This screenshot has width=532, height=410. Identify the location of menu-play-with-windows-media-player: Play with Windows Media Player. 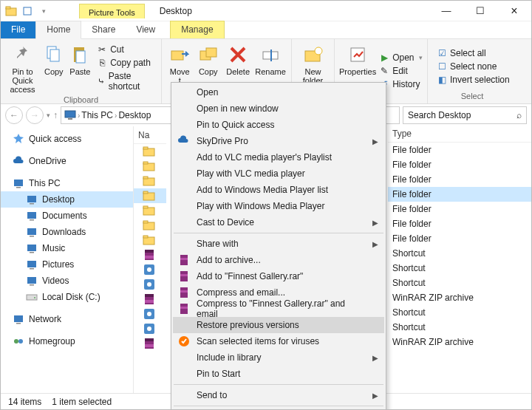
(279, 206).